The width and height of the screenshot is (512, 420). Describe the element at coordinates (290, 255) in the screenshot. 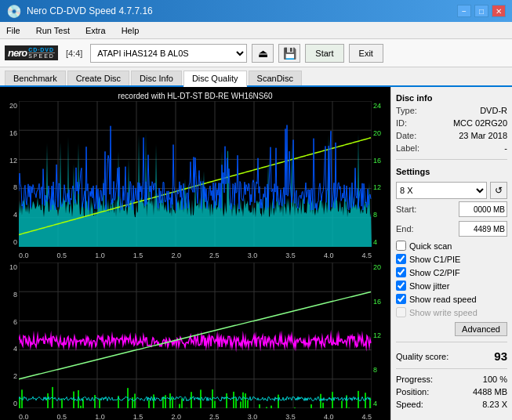

I see `top-x-7: 3.5` at that location.